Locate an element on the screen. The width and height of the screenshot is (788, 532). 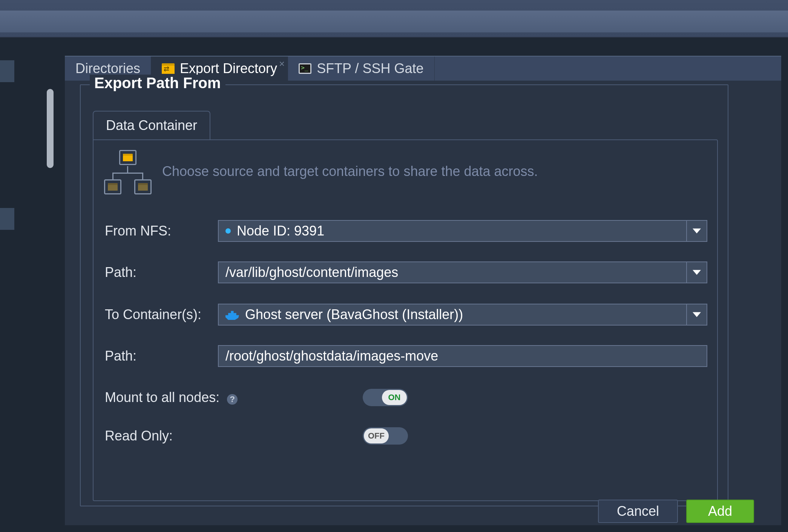
docker-icon is located at coordinates (232, 315).